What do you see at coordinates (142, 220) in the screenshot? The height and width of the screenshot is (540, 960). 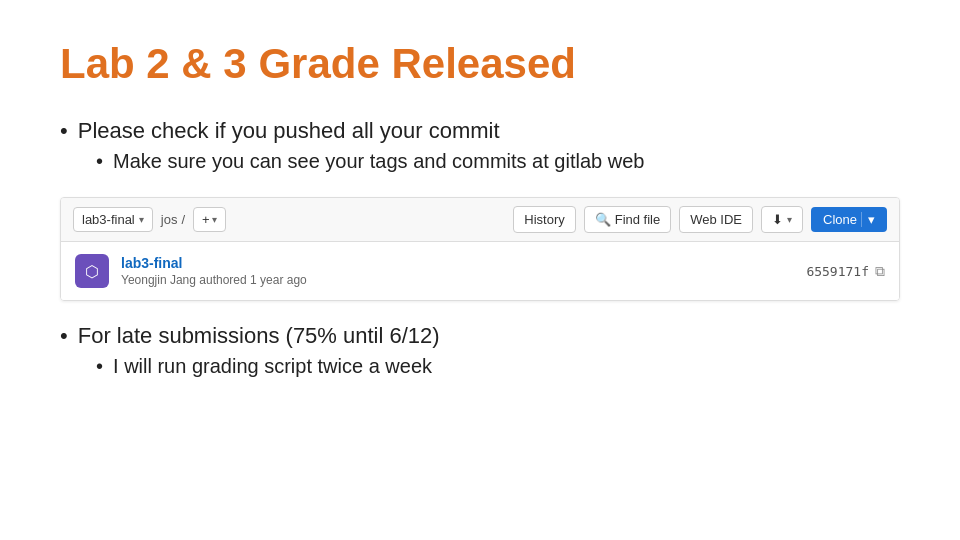 I see `branch-chevron-icon: ▾` at bounding box center [142, 220].